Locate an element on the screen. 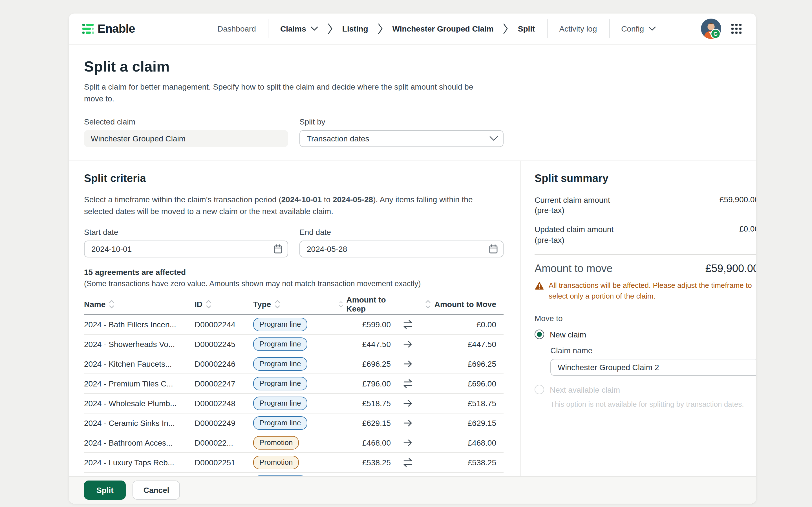 The width and height of the screenshot is (812, 507). agreement-name: 2024 - Kitchen Faucets... is located at coordinates (139, 364).